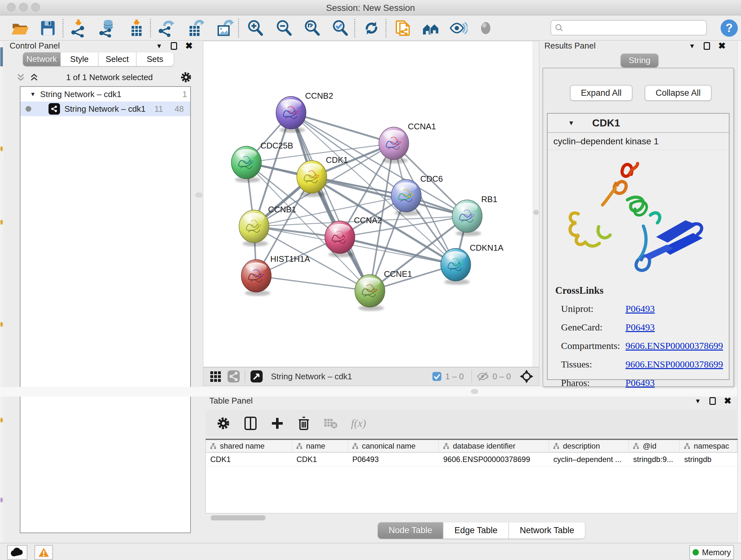  What do you see at coordinates (431, 28) in the screenshot?
I see `home-button` at bounding box center [431, 28].